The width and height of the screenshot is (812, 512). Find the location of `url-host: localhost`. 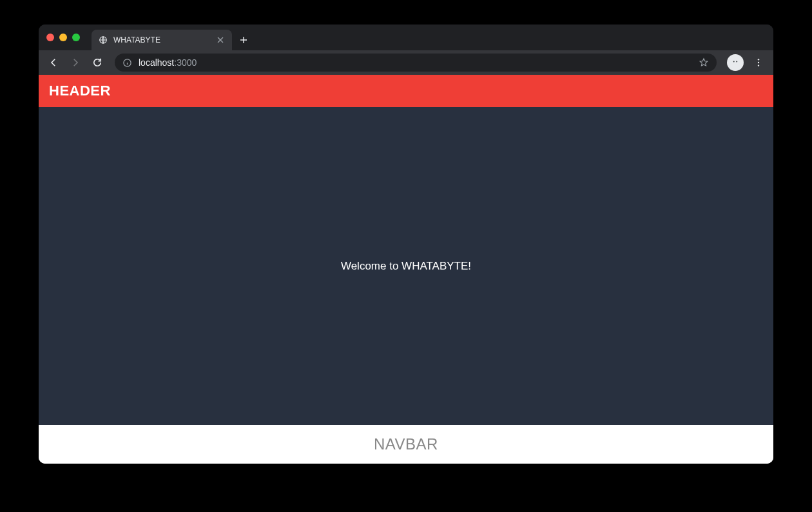

url-host: localhost is located at coordinates (156, 63).